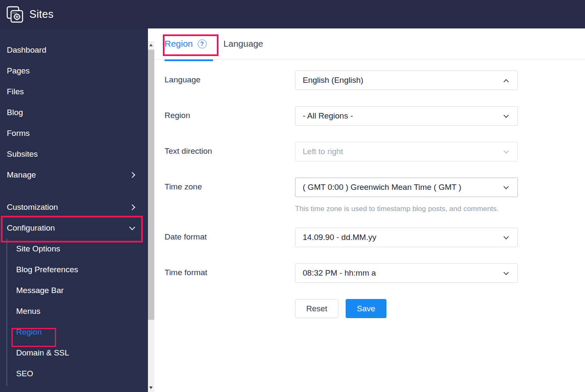  I want to click on scrollbar-up-arrow-icon, so click(151, 45).